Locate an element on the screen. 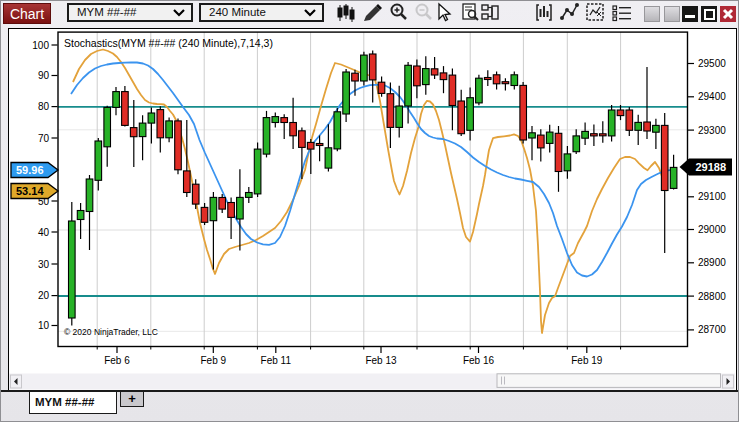 The height and width of the screenshot is (422, 739). svg-text: 10 is located at coordinates (44, 326).